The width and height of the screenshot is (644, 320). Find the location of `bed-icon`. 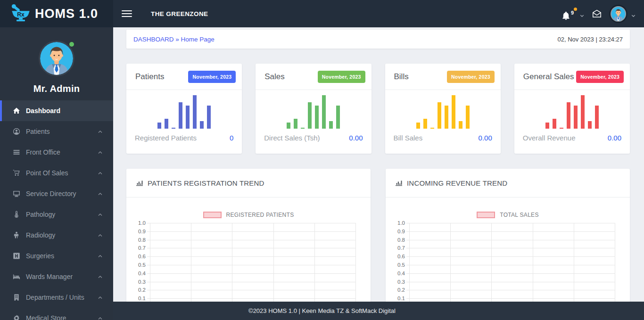

bed-icon is located at coordinates (17, 277).